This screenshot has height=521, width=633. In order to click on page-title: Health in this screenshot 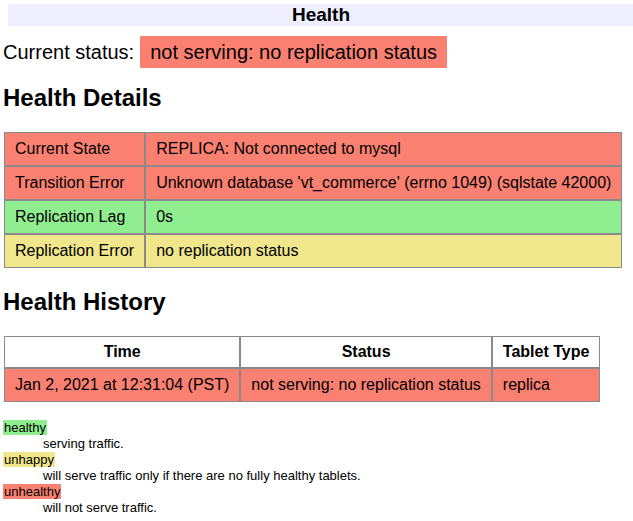, I will do `click(320, 15)`.